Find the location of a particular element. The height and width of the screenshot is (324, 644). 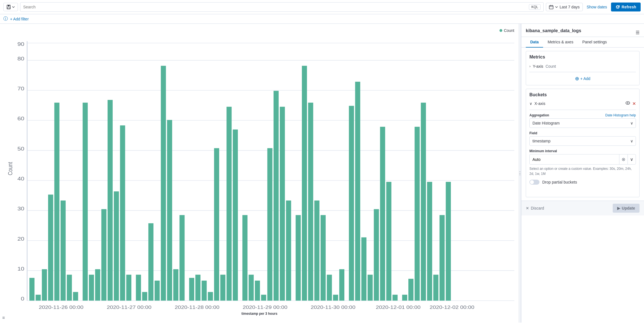

interval-clear-button: ⊗ is located at coordinates (623, 159).